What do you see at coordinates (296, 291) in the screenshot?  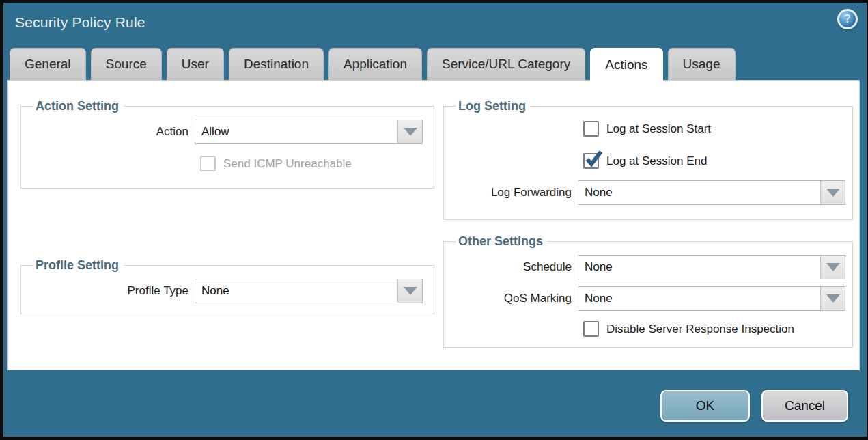 I see `profile-type-dropdown-value: None` at bounding box center [296, 291].